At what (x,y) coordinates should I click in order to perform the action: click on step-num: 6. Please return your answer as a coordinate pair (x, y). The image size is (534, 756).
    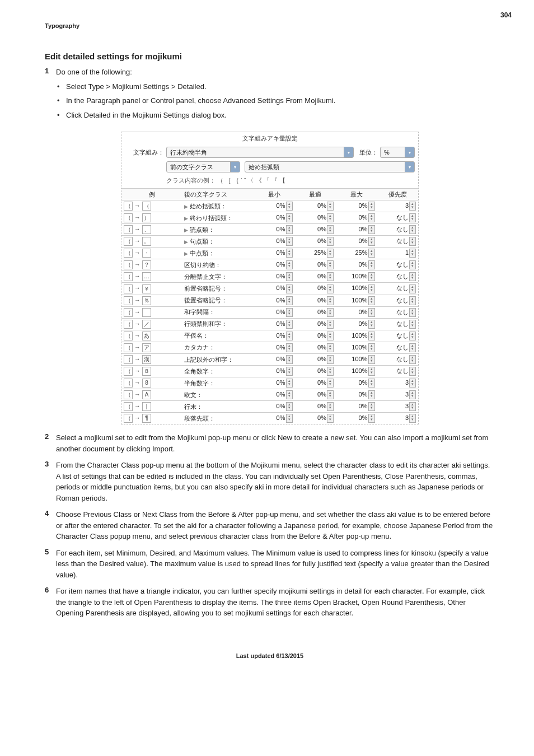
    Looking at the image, I should click on (50, 603).